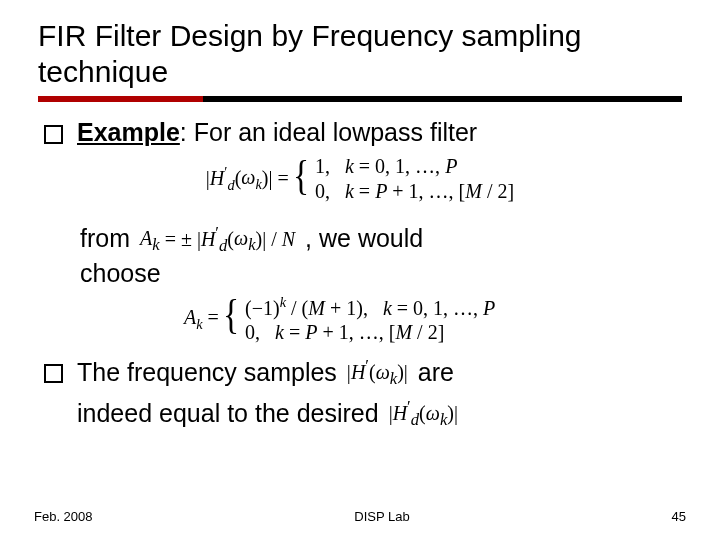 The height and width of the screenshot is (540, 720). Describe the element at coordinates (382, 516) in the screenshot. I see `footer-lab: DISP Lab` at that location.